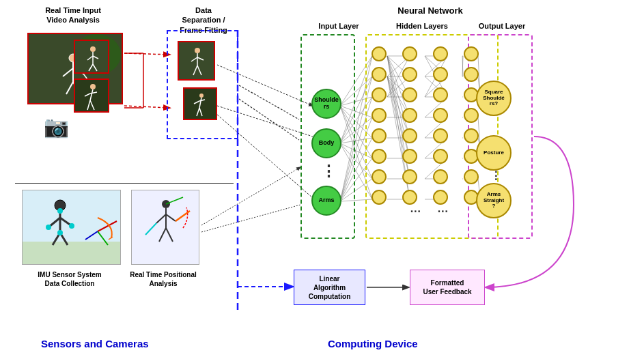  Describe the element at coordinates (430, 11) in the screenshot. I see `label-neural-network: Neural Network` at that location.